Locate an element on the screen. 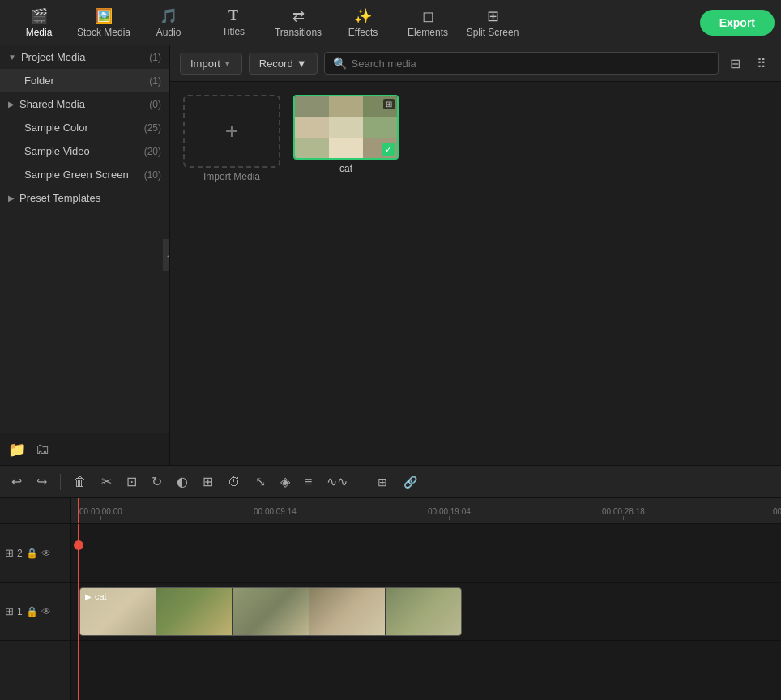  sample-video-count: (20) is located at coordinates (152, 152).